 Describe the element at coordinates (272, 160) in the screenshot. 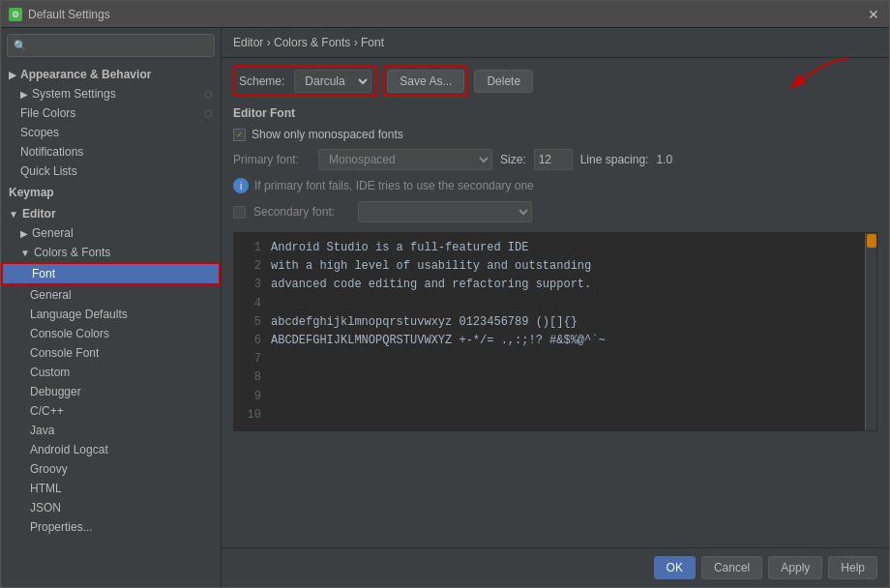

I see `primary-font-label: Primary font:` at that location.